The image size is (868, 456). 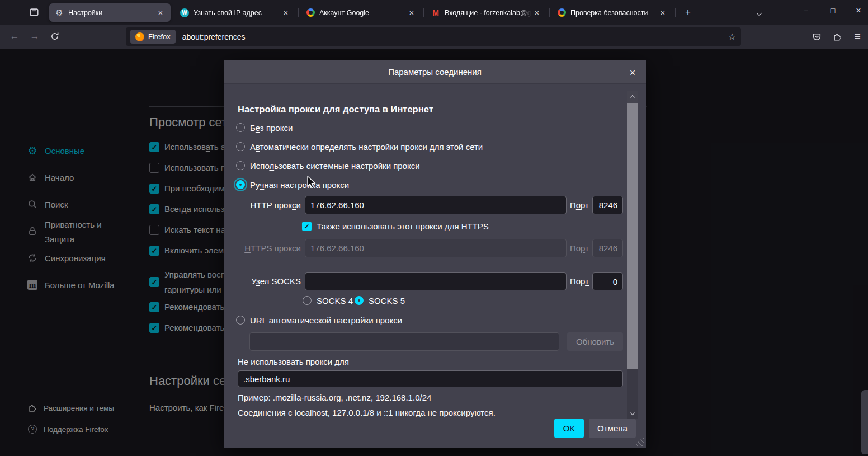 What do you see at coordinates (436, 248) in the screenshot?
I see `https-proxy-input` at bounding box center [436, 248].